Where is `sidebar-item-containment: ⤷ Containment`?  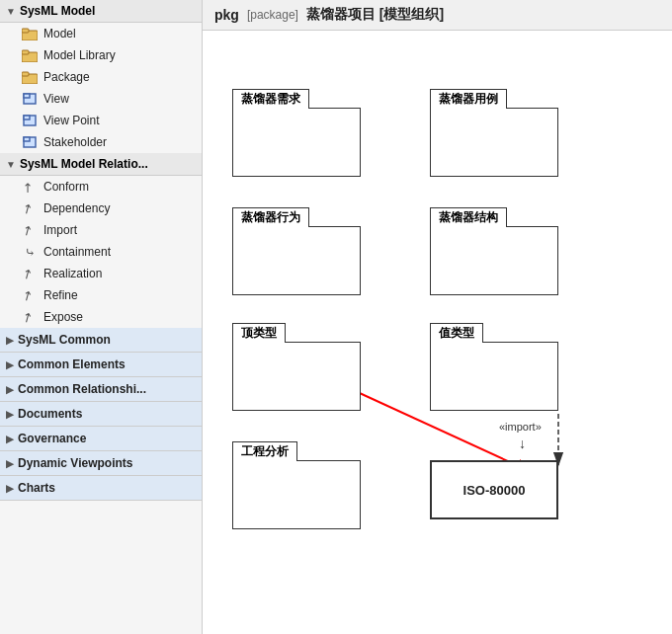 sidebar-item-containment: ⤷ Containment is located at coordinates (101, 252).